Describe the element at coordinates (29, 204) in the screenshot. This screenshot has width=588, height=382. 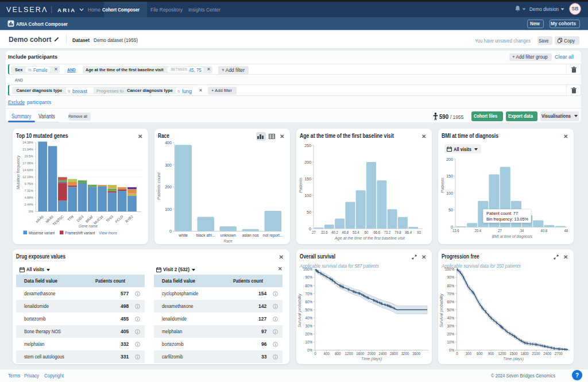
I see `svg-text: 2.44%` at that location.